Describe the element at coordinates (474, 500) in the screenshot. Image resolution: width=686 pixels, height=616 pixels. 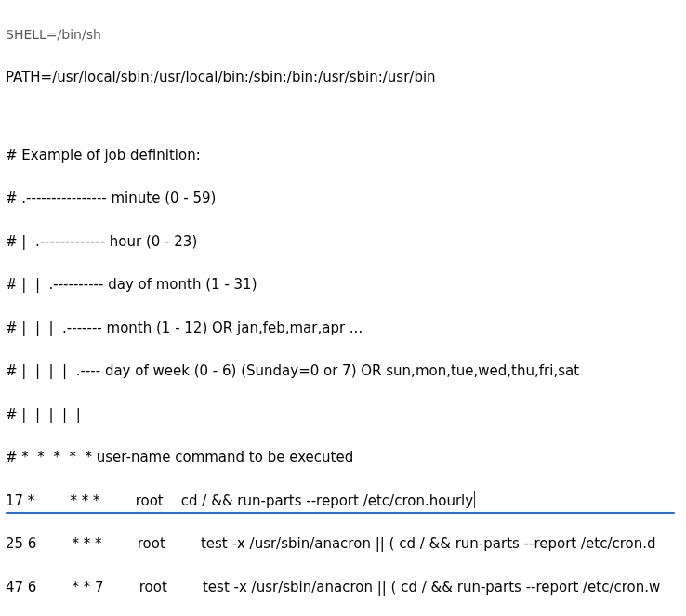
I see `text-cursor` at that location.